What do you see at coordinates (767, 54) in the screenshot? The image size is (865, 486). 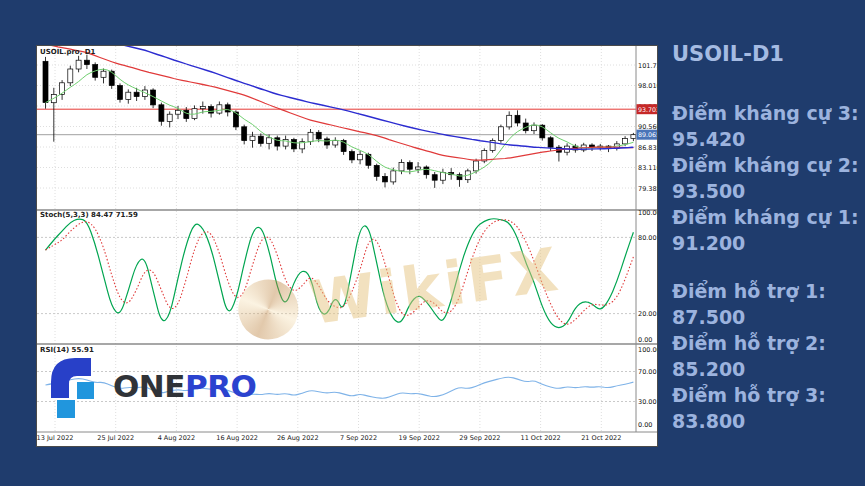 I see `symbol-title: USOIL-D1` at bounding box center [767, 54].